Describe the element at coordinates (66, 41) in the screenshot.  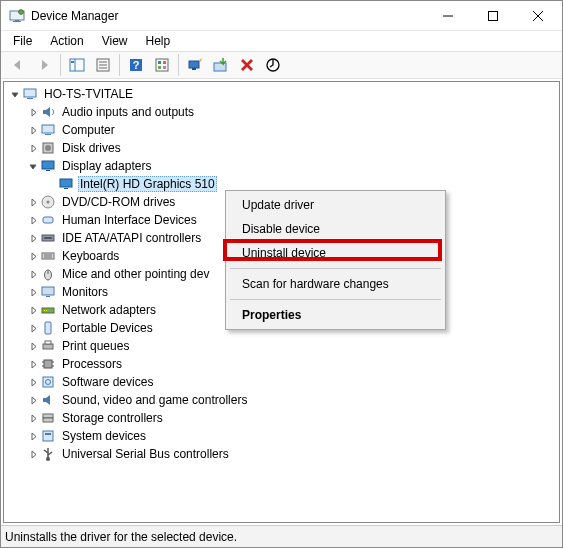
I see `menu-action: Action` at that location.